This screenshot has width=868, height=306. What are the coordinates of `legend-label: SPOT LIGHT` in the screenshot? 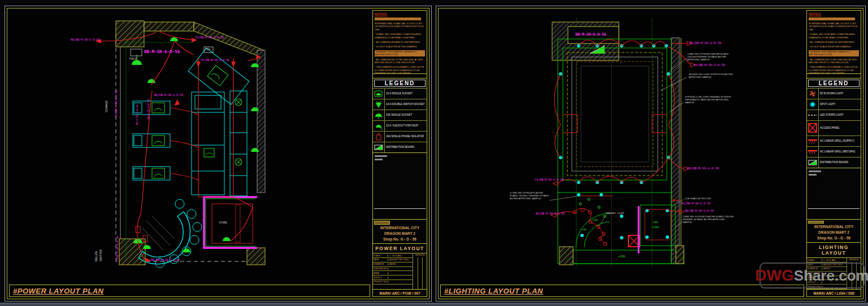 It's located at (827, 104).